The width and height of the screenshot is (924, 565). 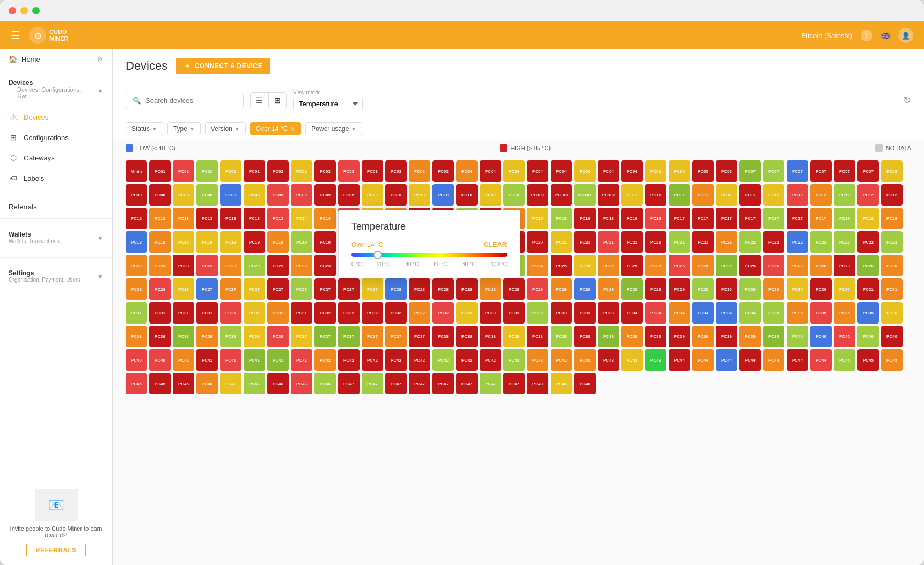 I want to click on device-tile: PC13, so click(x=160, y=218).